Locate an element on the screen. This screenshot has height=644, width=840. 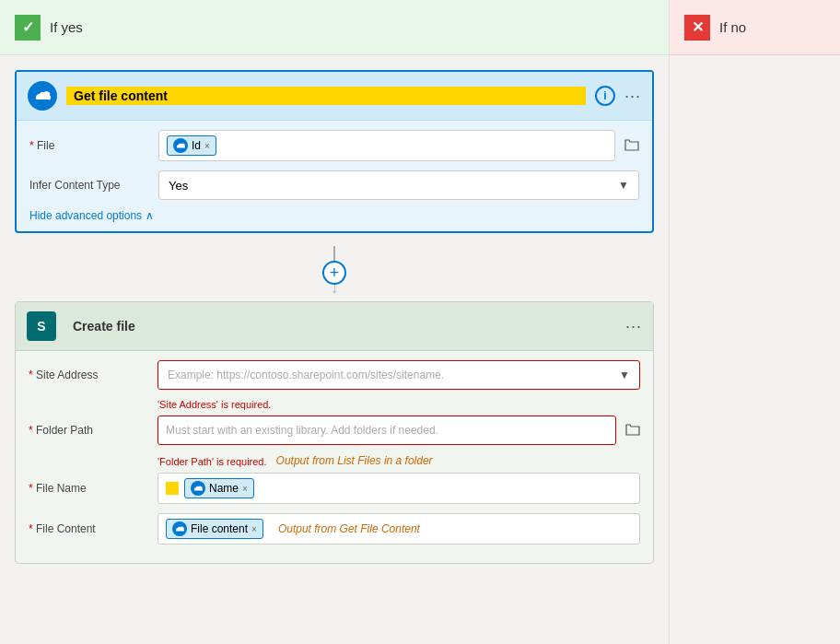
name-token: Name × is located at coordinates (219, 488).